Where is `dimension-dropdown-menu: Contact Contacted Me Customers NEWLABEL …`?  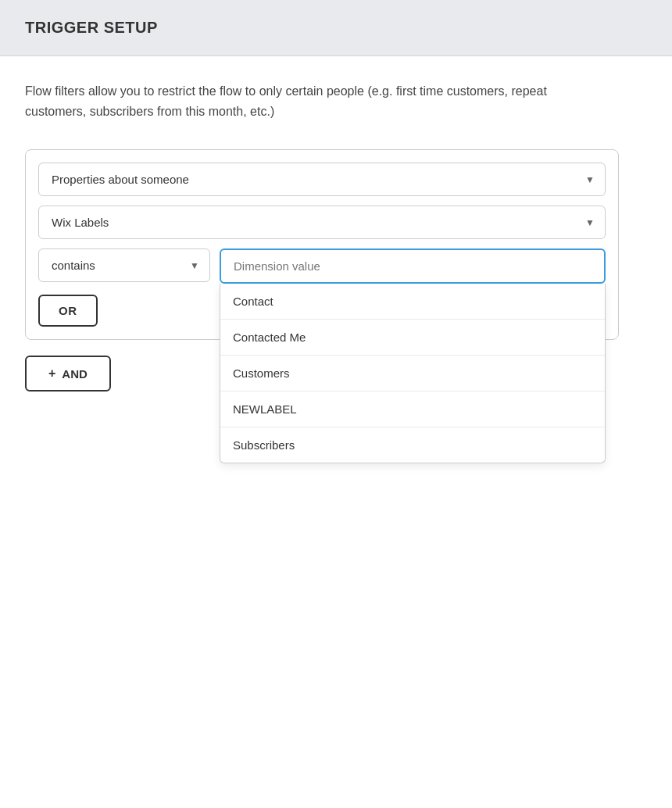 dimension-dropdown-menu: Contact Contacted Me Customers NEWLABEL … is located at coordinates (413, 374).